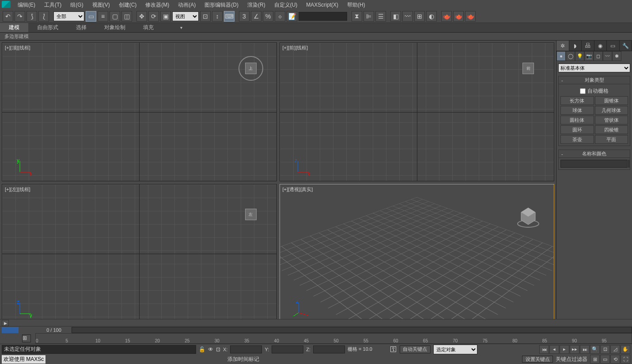  I want to click on render-button: 🫖, so click(470, 16).